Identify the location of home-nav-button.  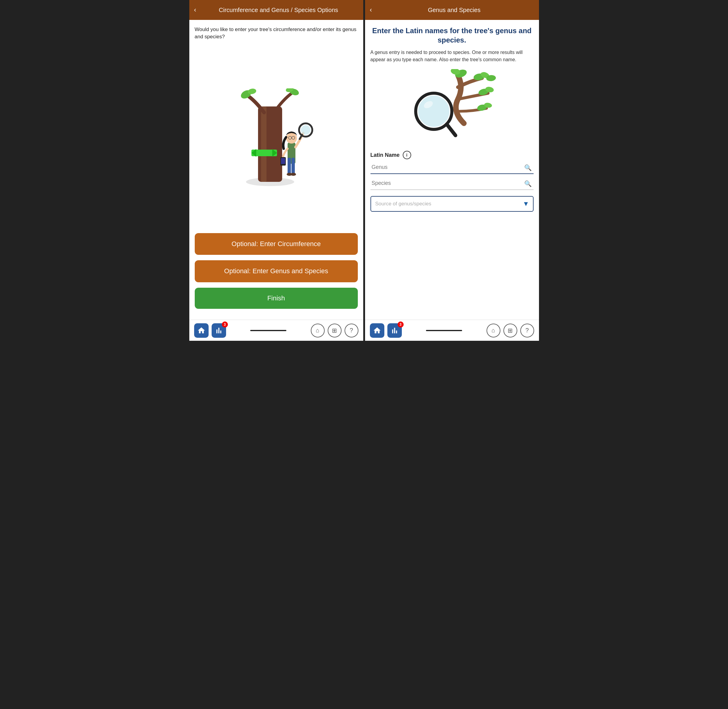
(201, 331).